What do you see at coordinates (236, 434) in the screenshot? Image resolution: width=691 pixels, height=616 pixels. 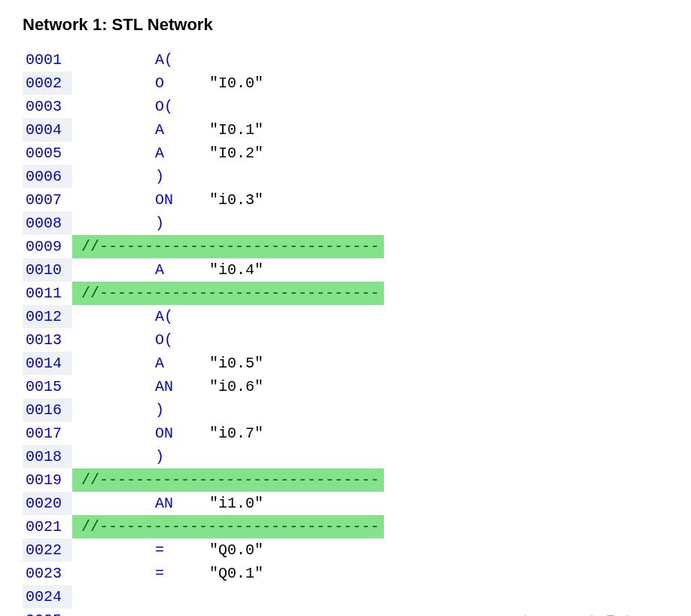 I see `operand: "i0.7"` at bounding box center [236, 434].